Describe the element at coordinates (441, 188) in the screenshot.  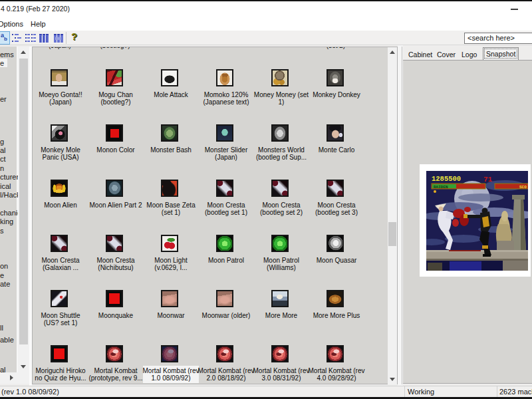
I see `svg-text: RAIDEN` at that location.